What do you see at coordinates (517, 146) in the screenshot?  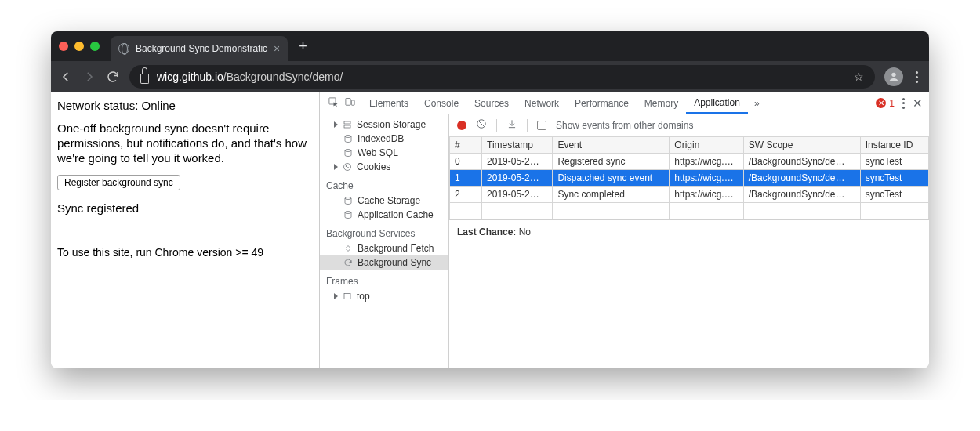 I see `col-timestamp: Timestamp` at bounding box center [517, 146].